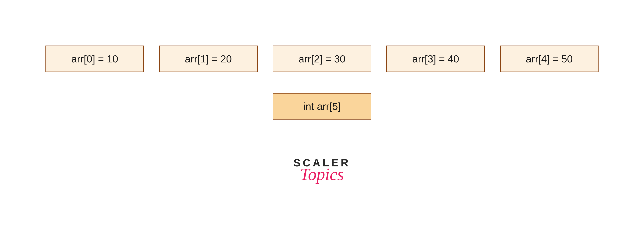  What do you see at coordinates (322, 59) in the screenshot?
I see `array-cell-label: arr[2] = 30` at bounding box center [322, 59].